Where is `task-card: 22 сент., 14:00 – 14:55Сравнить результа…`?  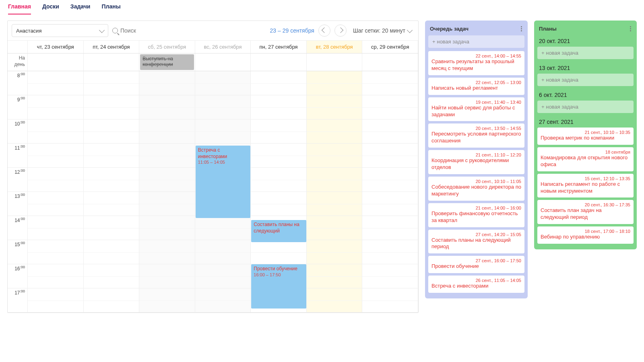 task-card: 22 сент., 14:00 – 14:55Сравнить результа… is located at coordinates (477, 63).